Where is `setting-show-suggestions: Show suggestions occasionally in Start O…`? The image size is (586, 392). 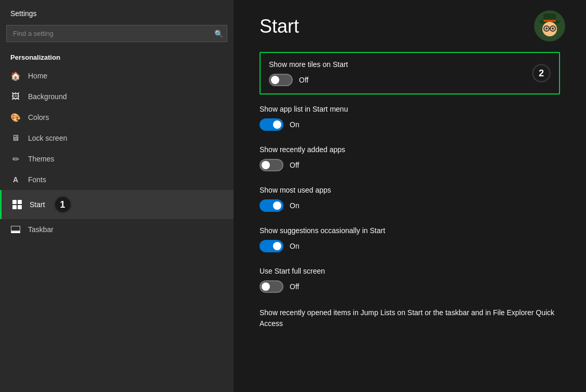 setting-show-suggestions: Show suggestions occasionally in Start O… is located at coordinates (410, 239).